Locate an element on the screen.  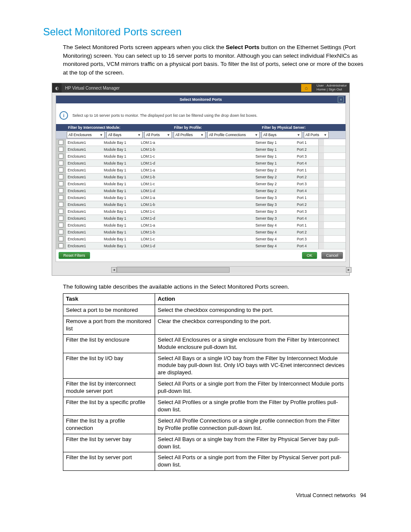
ok-button: OK is located at coordinates (309, 255).